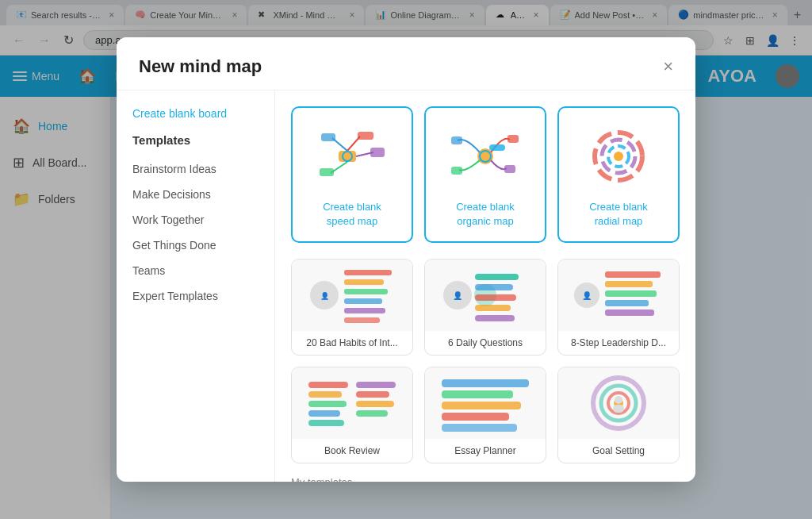  Describe the element at coordinates (352, 451) in the screenshot. I see `template-name-book-review: Book Review` at that location.